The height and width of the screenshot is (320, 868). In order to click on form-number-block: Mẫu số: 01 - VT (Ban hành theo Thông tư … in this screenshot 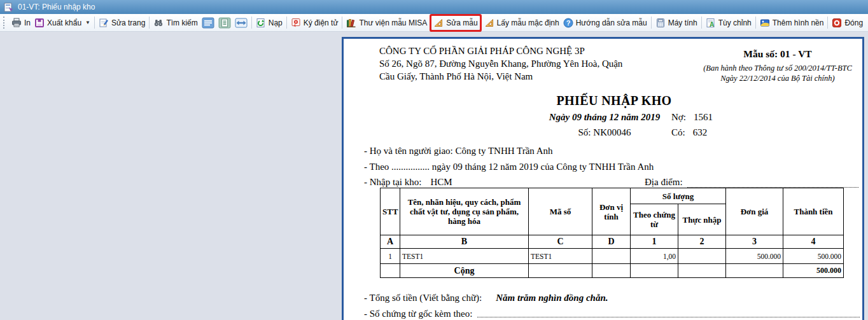, I will do `click(778, 66)`.